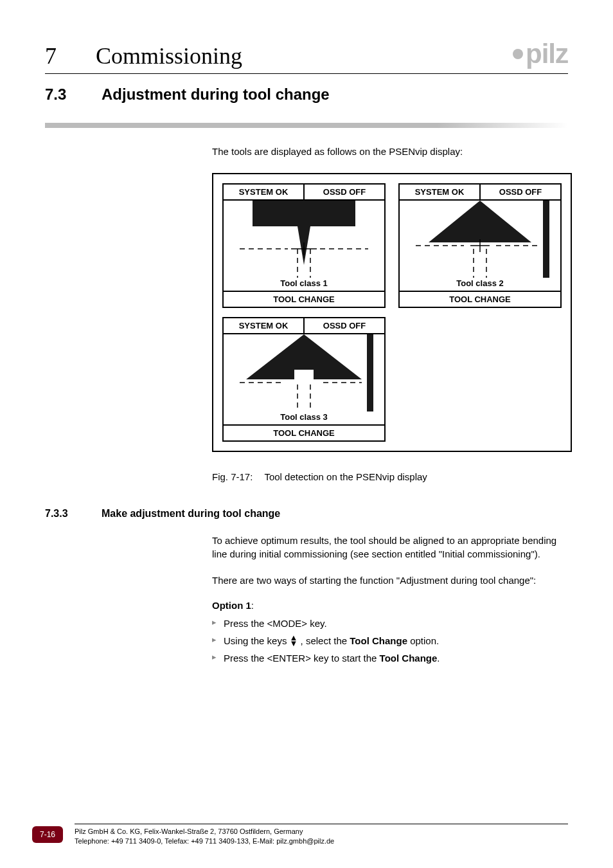  Describe the element at coordinates (144, 56) in the screenshot. I see `chapter-heading: 7 Commissioning` at that location.